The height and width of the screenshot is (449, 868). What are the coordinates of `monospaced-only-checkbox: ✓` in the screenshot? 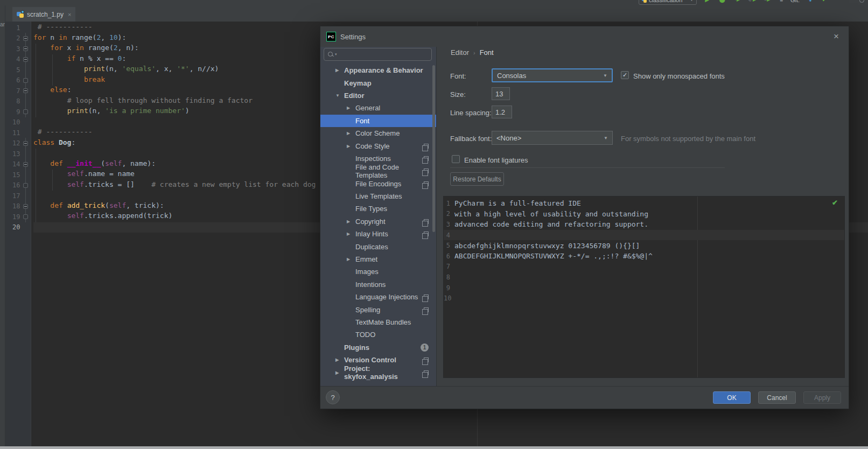 It's located at (625, 75).